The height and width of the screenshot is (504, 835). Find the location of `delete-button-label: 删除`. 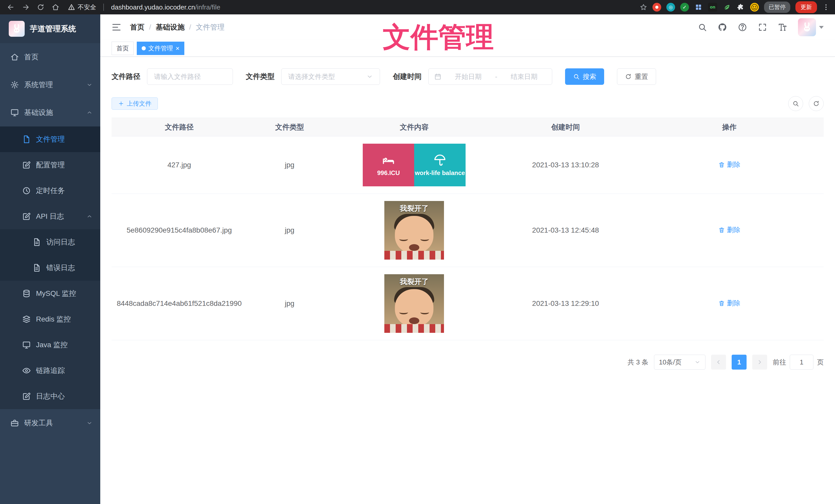

delete-button-label: 删除 is located at coordinates (734, 165).